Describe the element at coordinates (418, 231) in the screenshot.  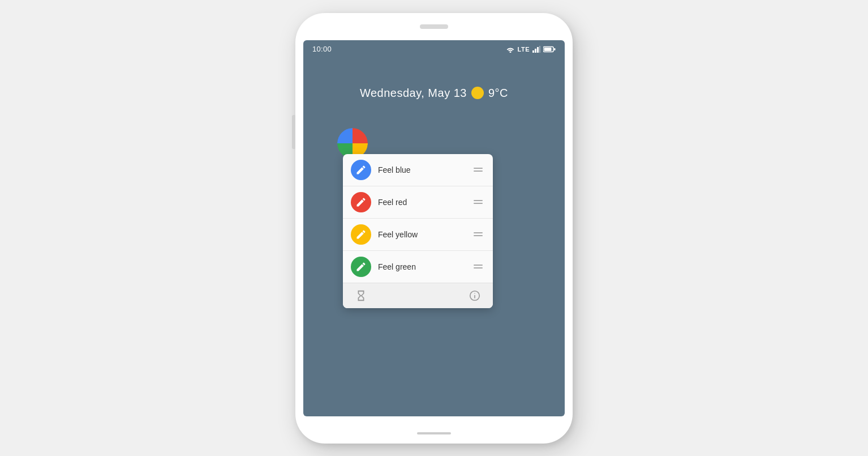
I see `widget-card: Feel blue` at that location.